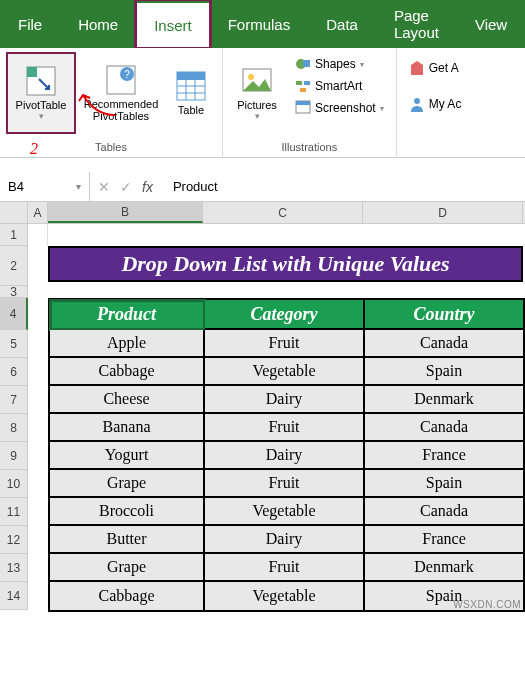  I want to click on table-row: CheeseDairyDenmark, so click(286, 400).